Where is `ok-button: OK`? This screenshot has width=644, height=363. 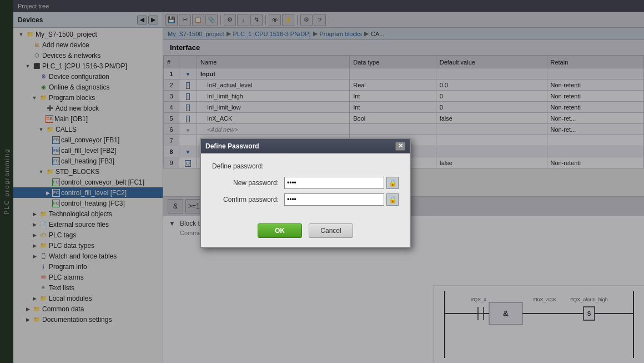
ok-button: OK is located at coordinates (280, 231).